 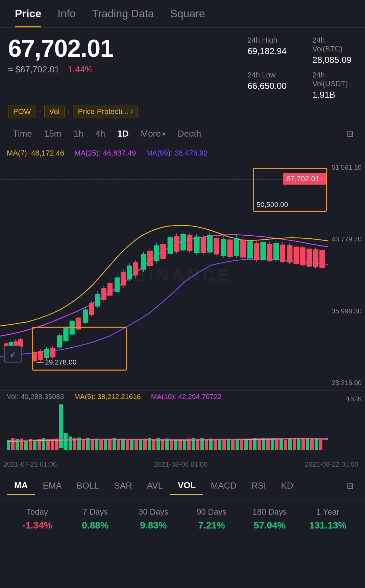 I want to click on ind-tab-avl: AVL, so click(x=155, y=486).